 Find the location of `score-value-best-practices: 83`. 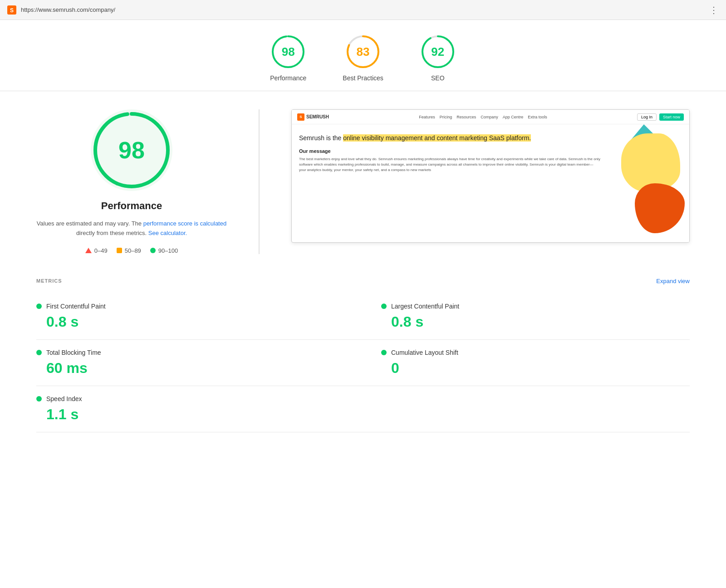

score-value-best-practices: 83 is located at coordinates (363, 52).